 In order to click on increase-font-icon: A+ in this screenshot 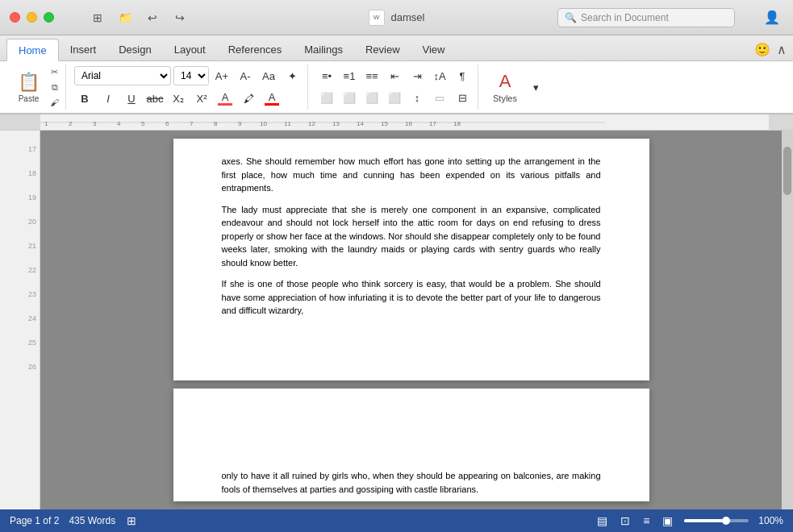, I will do `click(222, 76)`.